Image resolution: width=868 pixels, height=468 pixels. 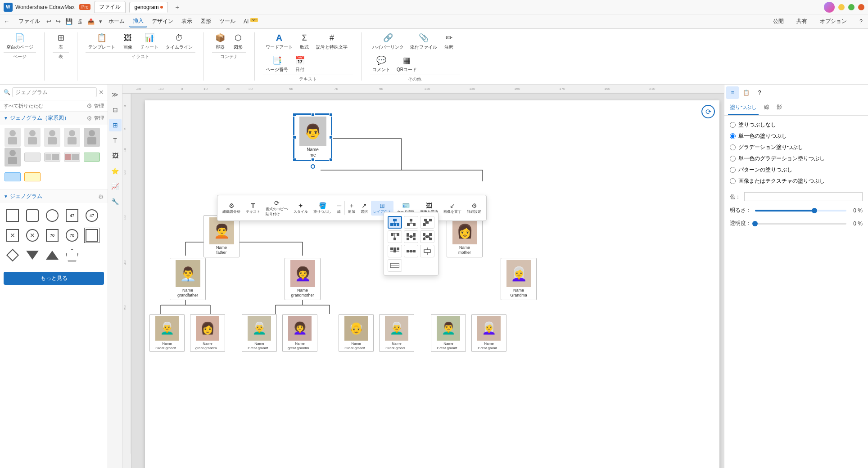 What do you see at coordinates (179, 41) in the screenshot?
I see `ribbon-timeline: ⏱ タイムライン` at bounding box center [179, 41].